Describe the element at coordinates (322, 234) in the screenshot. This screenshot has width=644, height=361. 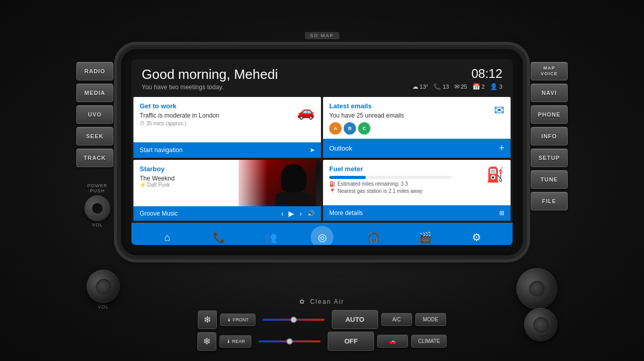
I see `bottom-nav: ⌂ 📞 👥 ◎ 🎧 🎬 ⚙` at that location.